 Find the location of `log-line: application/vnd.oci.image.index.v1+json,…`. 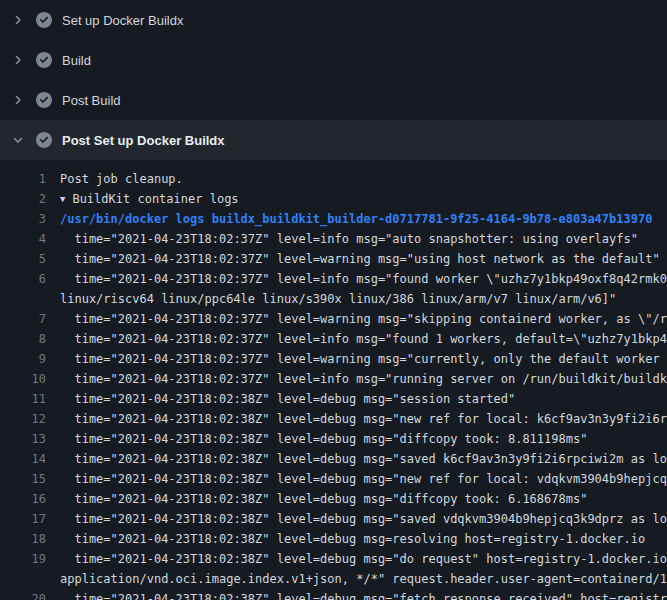

log-line: application/vnd.oci.image.index.v1+json,… is located at coordinates (334, 579).